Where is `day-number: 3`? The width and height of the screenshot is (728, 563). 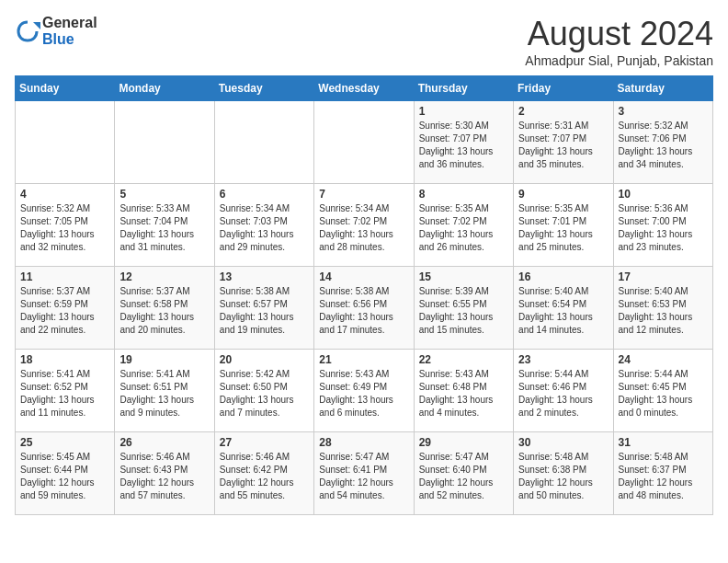 day-number: 3 is located at coordinates (664, 111).